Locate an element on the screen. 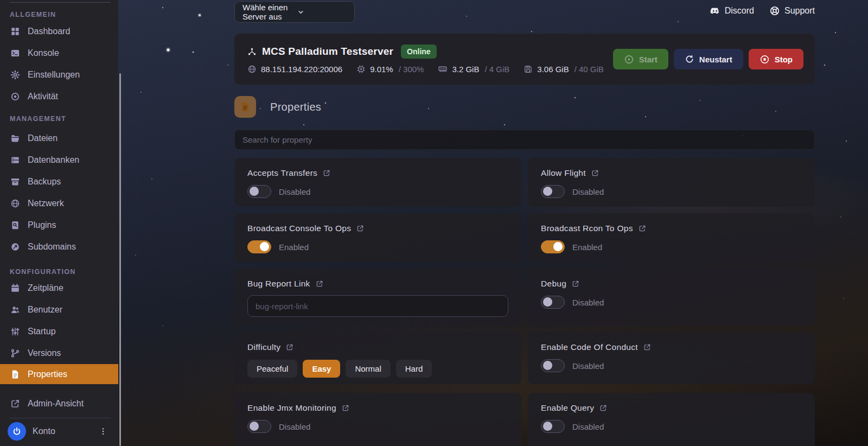 This screenshot has width=868, height=446. server-select-label: Wähle einen Server aus is located at coordinates (267, 12).